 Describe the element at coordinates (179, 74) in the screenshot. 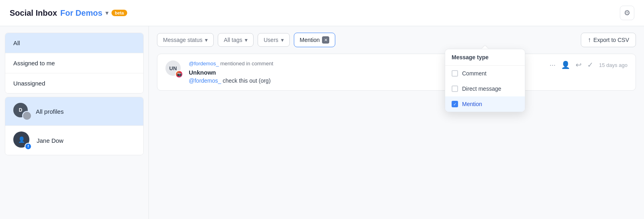

I see `instagram-icon: 📷` at that location.